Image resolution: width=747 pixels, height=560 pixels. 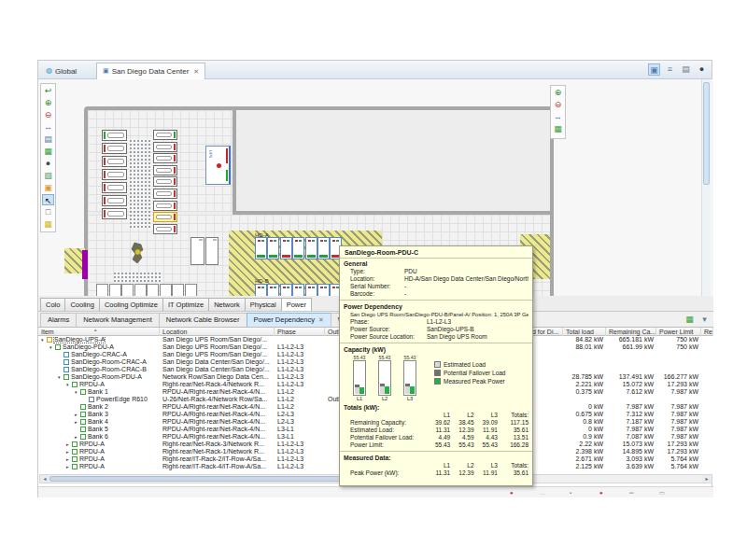 What do you see at coordinates (297, 304) in the screenshot?
I see `view-tab-power: Power` at bounding box center [297, 304].